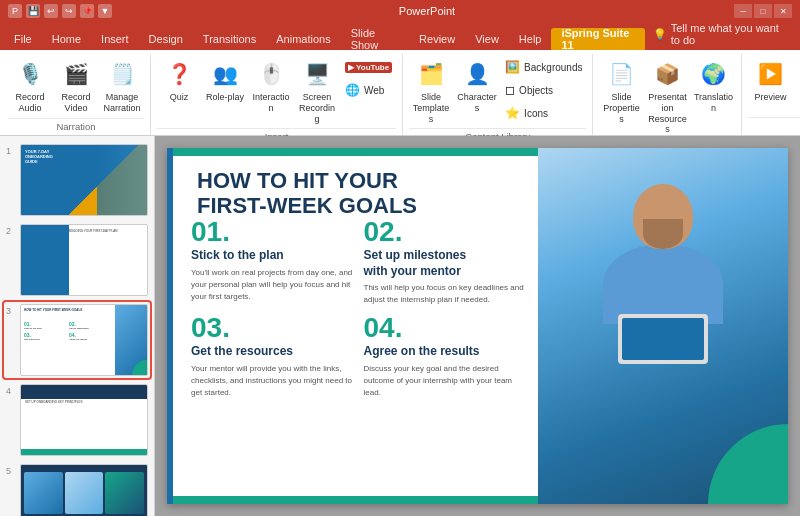 The height and width of the screenshot is (516, 800). I want to click on minimize-button: ─, so click(743, 11).